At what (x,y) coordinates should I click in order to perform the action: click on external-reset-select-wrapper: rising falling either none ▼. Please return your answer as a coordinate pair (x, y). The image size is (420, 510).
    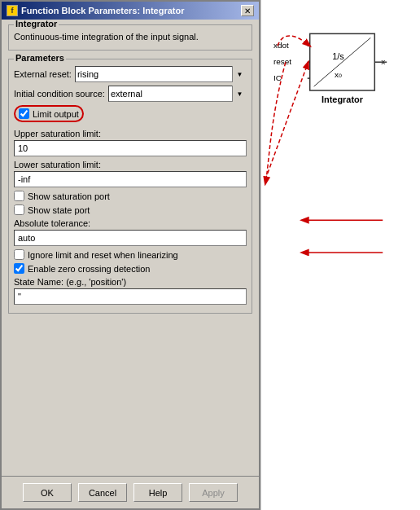
    Looking at the image, I should click on (161, 74).